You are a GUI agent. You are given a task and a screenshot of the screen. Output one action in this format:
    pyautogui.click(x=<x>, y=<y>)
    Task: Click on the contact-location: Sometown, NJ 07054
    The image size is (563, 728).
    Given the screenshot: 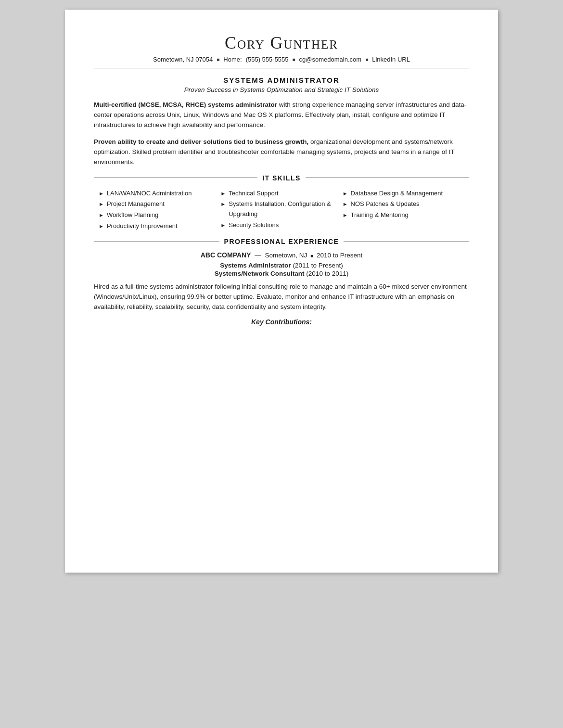 What is the action you would take?
    pyautogui.click(x=183, y=60)
    